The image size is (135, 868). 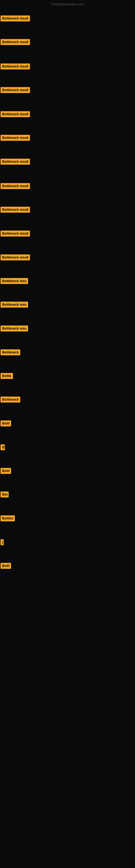 What do you see at coordinates (2, 542) in the screenshot?
I see `bottleneck-result-badge: |` at bounding box center [2, 542].